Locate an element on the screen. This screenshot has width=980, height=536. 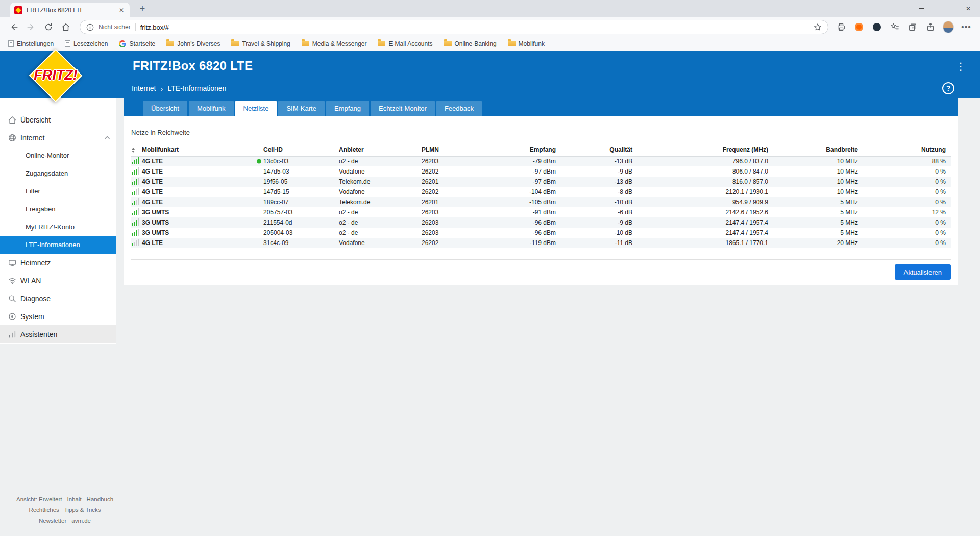
frequenz-cell: 954.9 / 909.9 is located at coordinates (700, 202).